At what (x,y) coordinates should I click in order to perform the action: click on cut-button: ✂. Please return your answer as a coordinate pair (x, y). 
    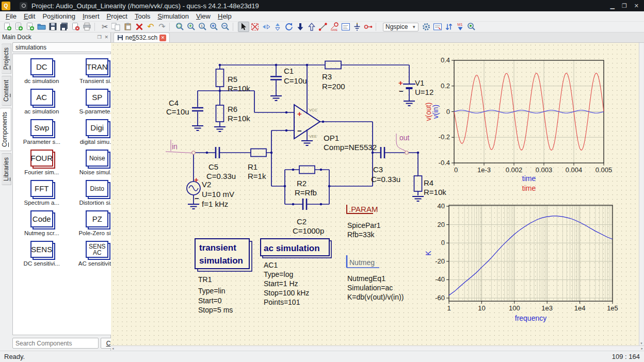
    Looking at the image, I should click on (105, 27).